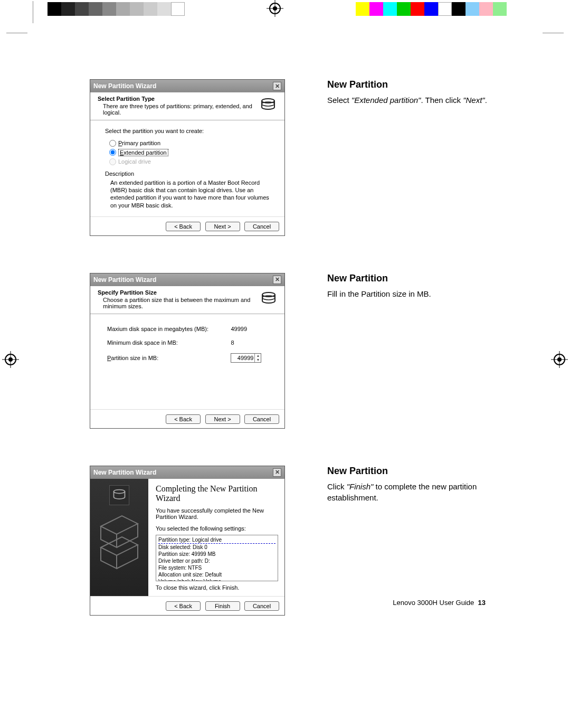 The height and width of the screenshot is (728, 570). What do you see at coordinates (217, 580) in the screenshot?
I see `list-item: Volume label: New Volume` at bounding box center [217, 580].